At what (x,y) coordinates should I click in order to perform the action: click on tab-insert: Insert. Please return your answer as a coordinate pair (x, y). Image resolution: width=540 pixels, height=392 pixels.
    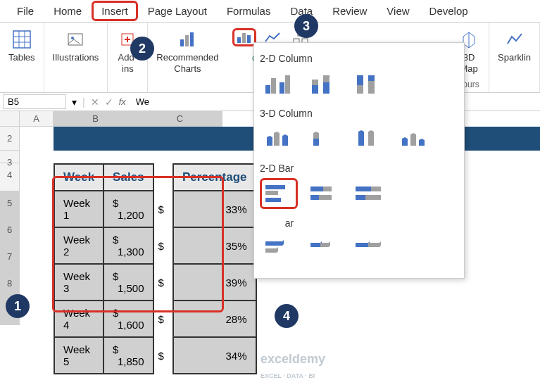
    Looking at the image, I should click on (115, 11).